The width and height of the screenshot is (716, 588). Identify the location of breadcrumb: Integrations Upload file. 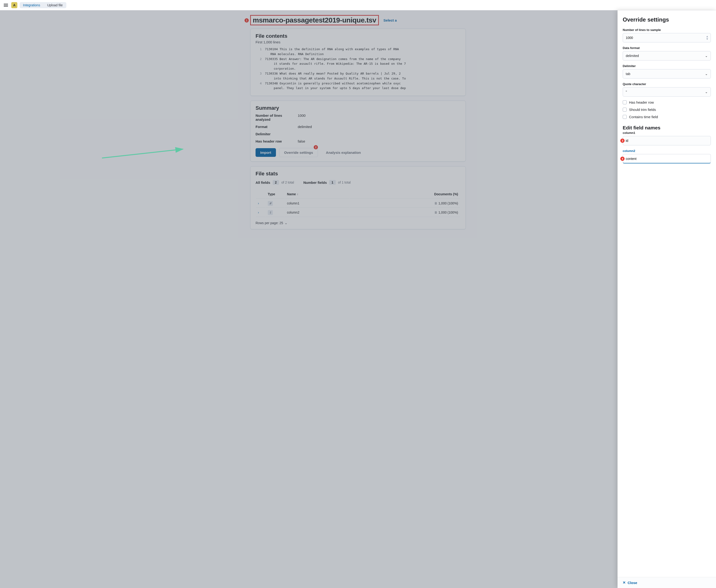
(43, 5).